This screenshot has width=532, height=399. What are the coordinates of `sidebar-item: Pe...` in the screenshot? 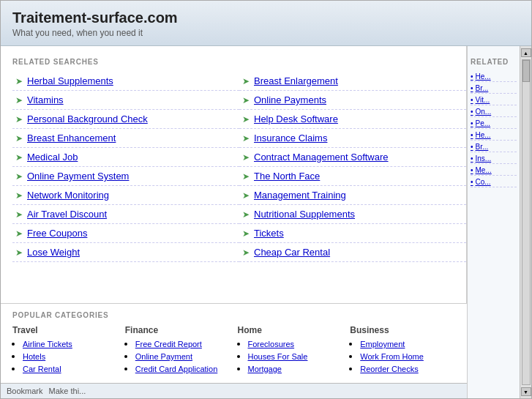 It's located at (493, 124).